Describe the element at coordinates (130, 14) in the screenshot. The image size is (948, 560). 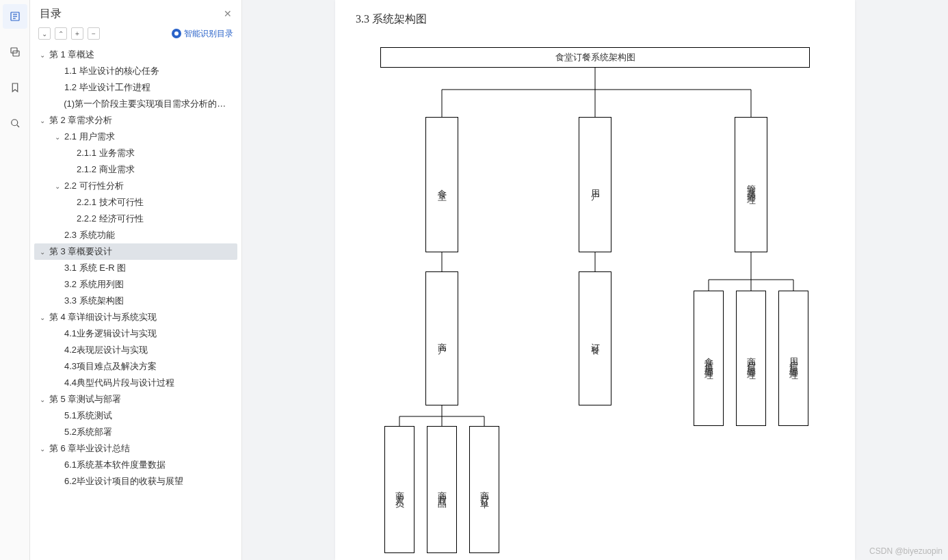
I see `toc-title: 目录` at that location.